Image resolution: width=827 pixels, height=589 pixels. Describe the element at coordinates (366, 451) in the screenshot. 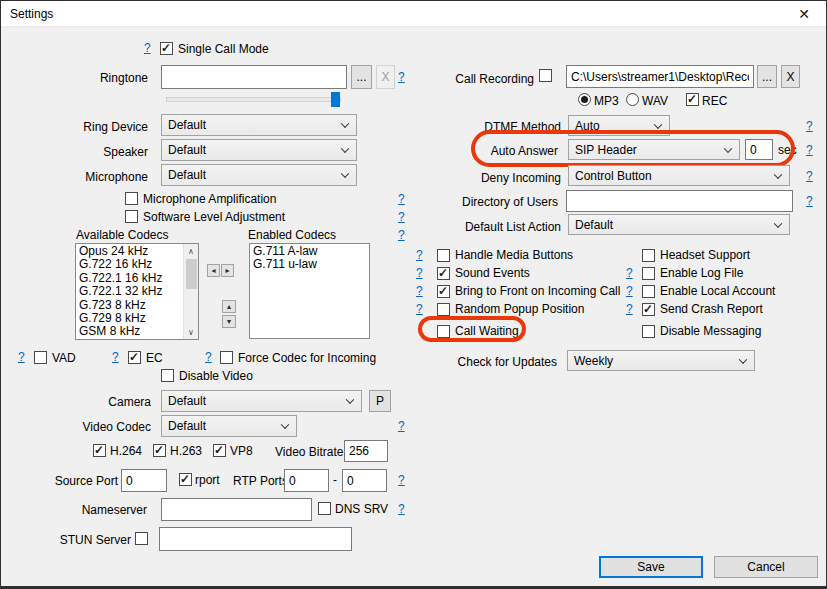

I see `video-bitrate-input` at that location.